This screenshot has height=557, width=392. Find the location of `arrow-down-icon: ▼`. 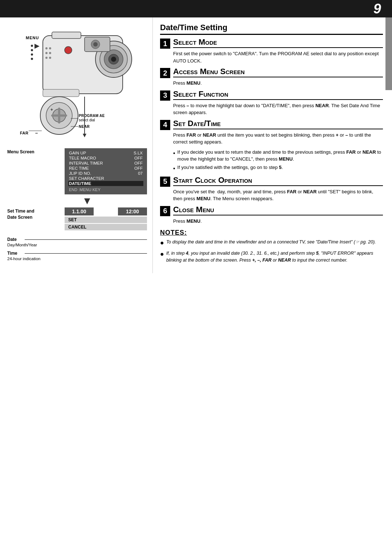

arrow-down-icon: ▼ is located at coordinates (87, 201).